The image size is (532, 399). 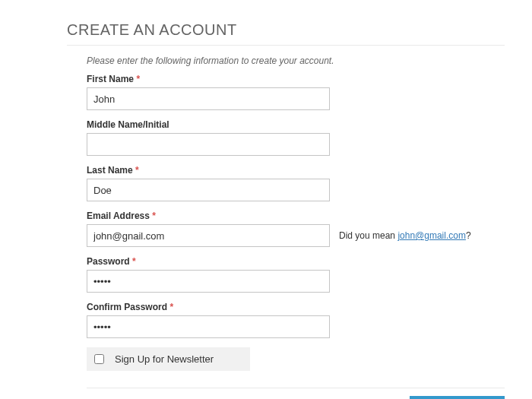 What do you see at coordinates (296, 138) in the screenshot?
I see `middle-name-row: Middle Name/Initial` at bounding box center [296, 138].